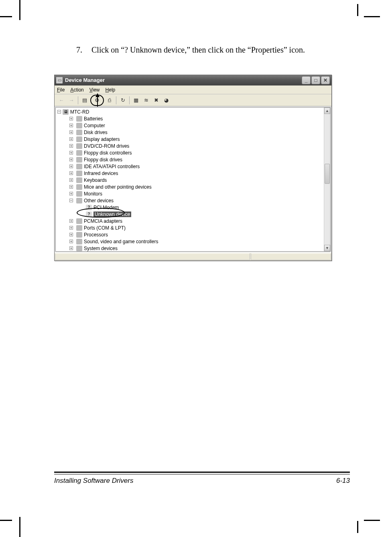 Image resolution: width=392 pixels, height=537 pixels. Describe the element at coordinates (156, 100) in the screenshot. I see `uninstall-button: ✖` at that location.